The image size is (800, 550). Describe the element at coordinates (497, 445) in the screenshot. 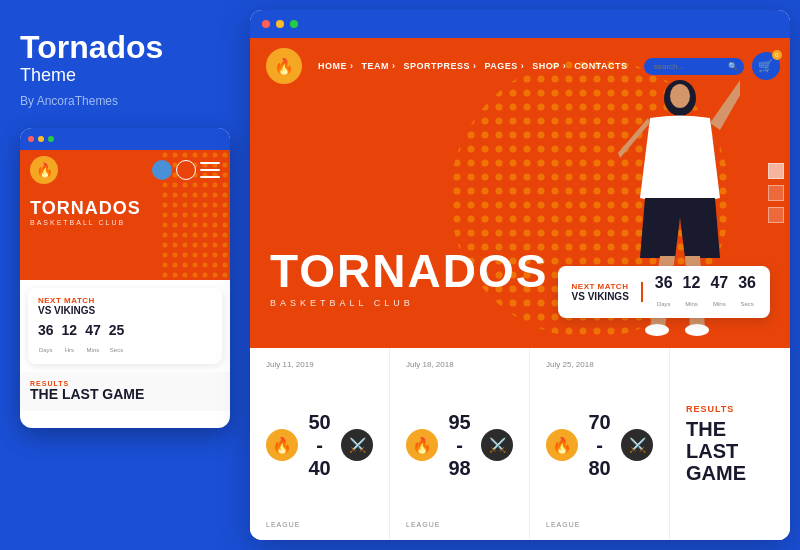

I see `team-logo-vikings-2: ⚔️` at that location.